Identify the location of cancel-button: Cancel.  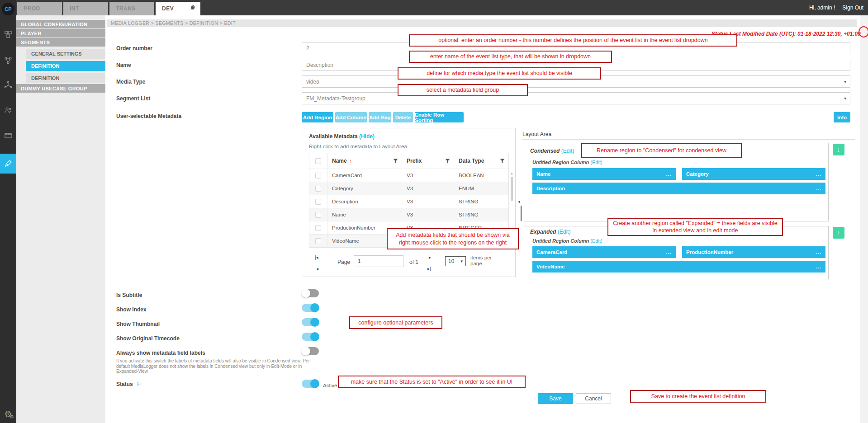
(593, 399).